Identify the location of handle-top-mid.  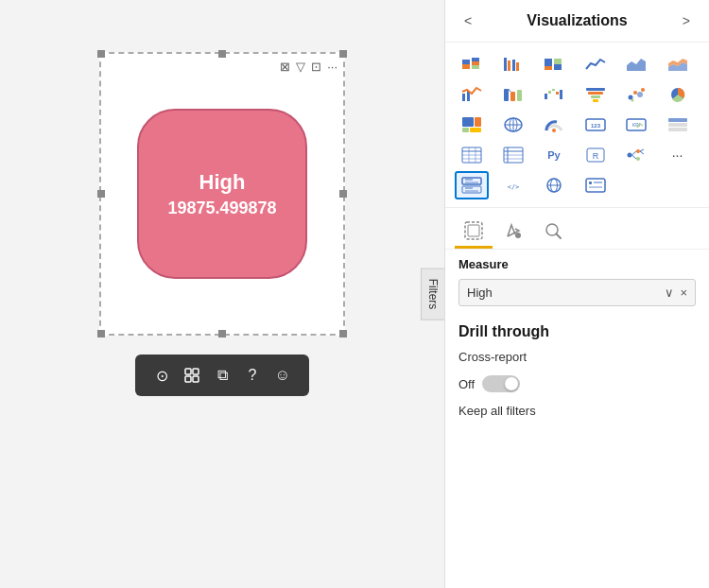
(222, 54).